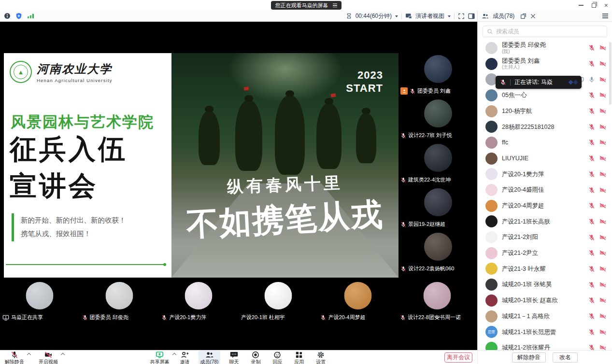 Image resolution: width=612 pixels, height=364 pixels. What do you see at coordinates (438, 207) in the screenshot?
I see `video-tile: 景园19-2赵继超` at bounding box center [438, 207].